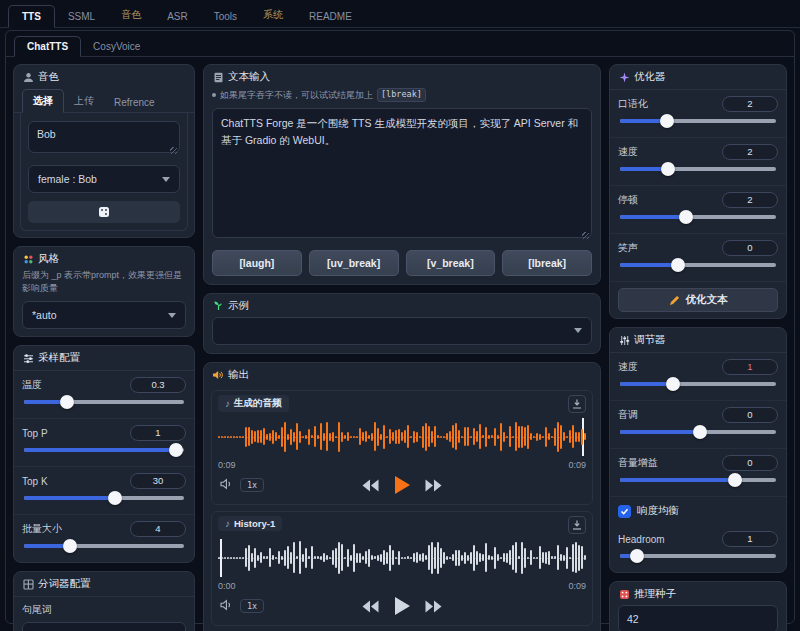 The height and width of the screenshot is (631, 800). I want to click on slider-row-top-p: Top P 1, so click(104, 442).